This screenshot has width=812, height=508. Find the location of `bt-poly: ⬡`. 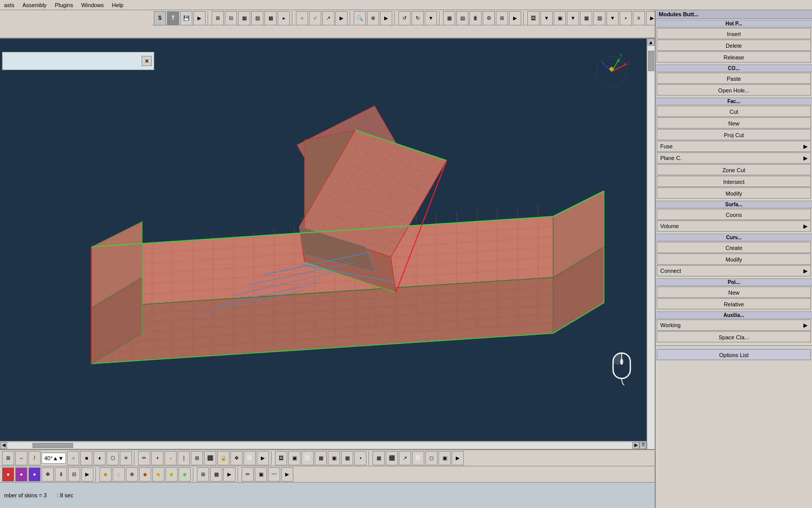

bt-poly: ⬡ is located at coordinates (113, 458).